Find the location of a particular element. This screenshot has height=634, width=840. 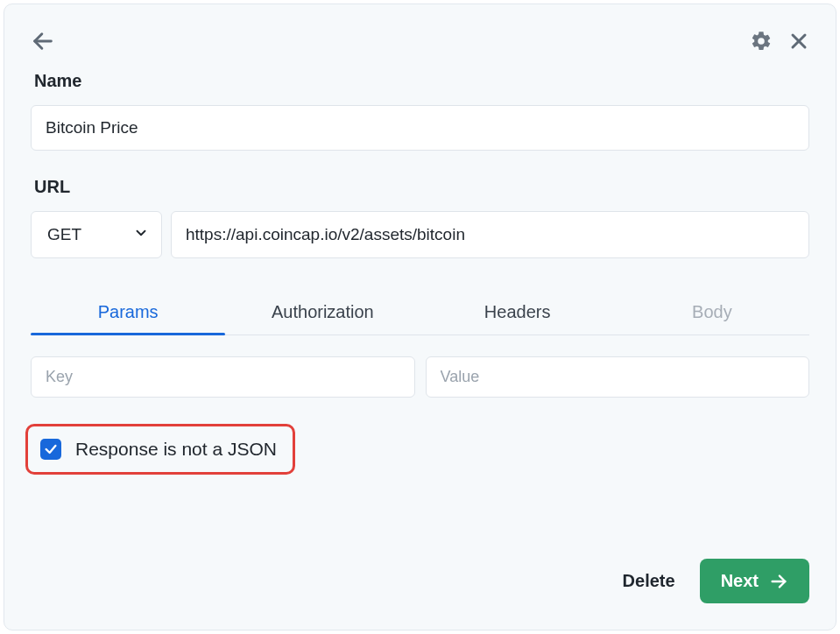

delete-button: Delete is located at coordinates (649, 581).